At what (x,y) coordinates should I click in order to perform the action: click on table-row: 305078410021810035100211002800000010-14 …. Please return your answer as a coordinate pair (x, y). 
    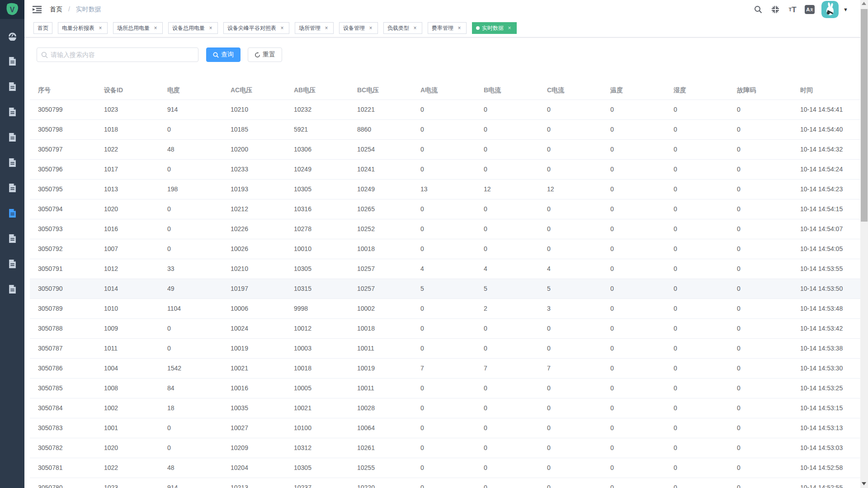
    Looking at the image, I should click on (446, 408).